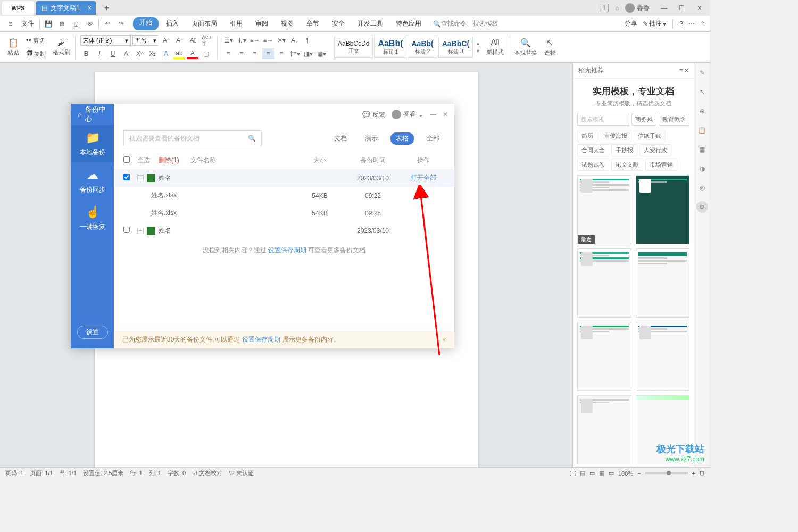 The height and width of the screenshot is (532, 798). I want to click on dialog-settings-button: 设置, so click(93, 332).